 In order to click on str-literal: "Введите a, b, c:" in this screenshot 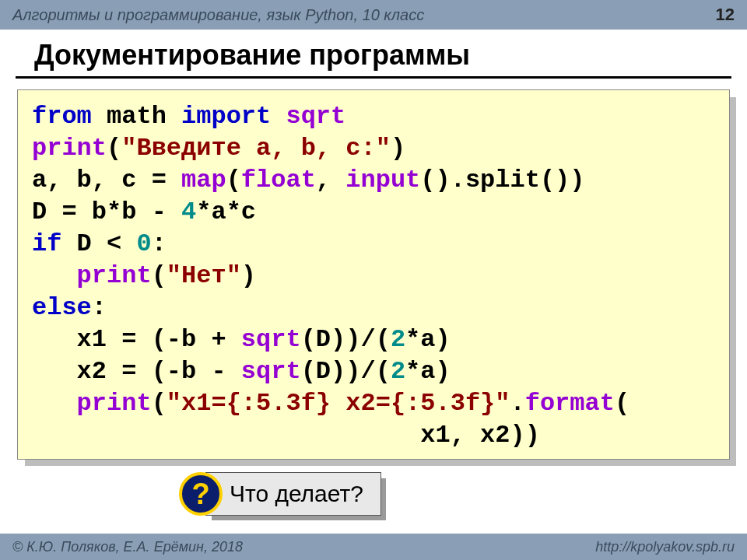, I will do `click(256, 148)`.